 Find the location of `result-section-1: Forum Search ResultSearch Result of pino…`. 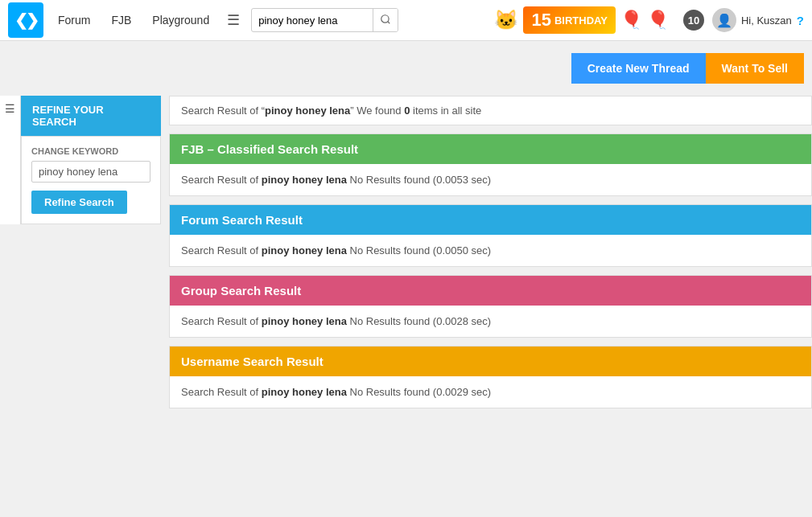

result-section-1: Forum Search ResultSearch Result of pino… is located at coordinates (491, 236).